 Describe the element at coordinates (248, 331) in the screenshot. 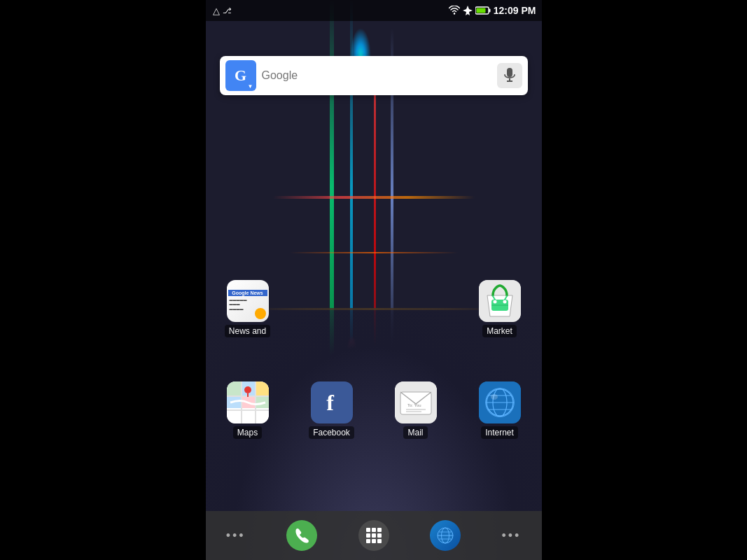

I see `news-app-label: News and` at that location.